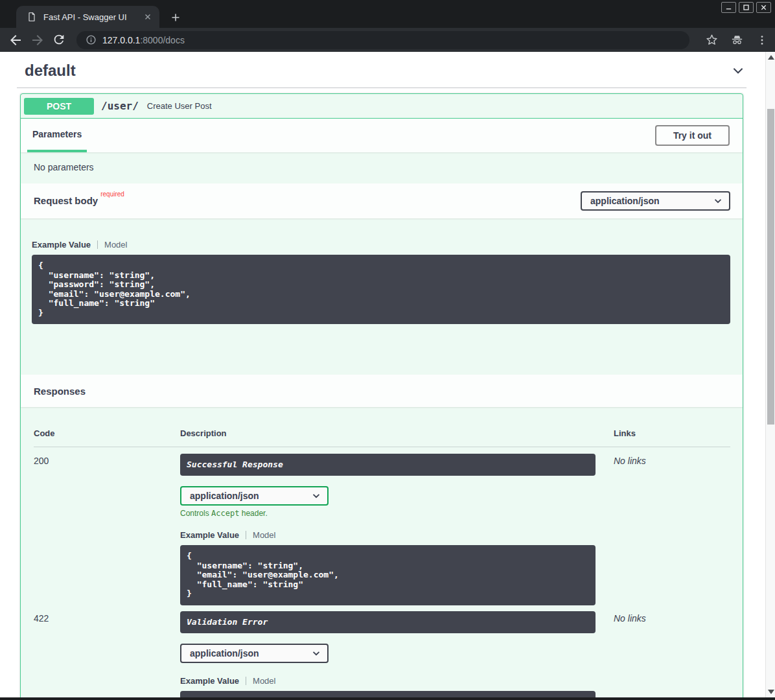 The width and height of the screenshot is (775, 700). Describe the element at coordinates (771, 692) in the screenshot. I see `scroll-down-arrow-icon` at that location.